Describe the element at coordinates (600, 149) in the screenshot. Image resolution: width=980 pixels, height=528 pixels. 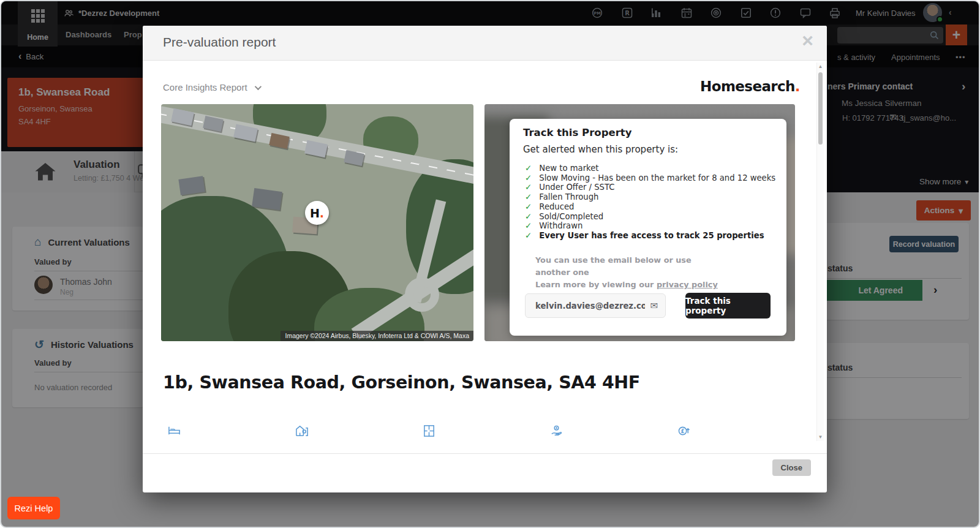
I see `track-card-subtitle: Get alerted when this property is:` at that location.